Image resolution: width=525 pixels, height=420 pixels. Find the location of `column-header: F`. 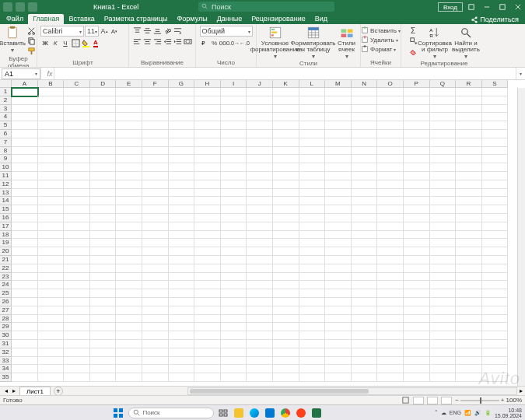

column-header: F is located at coordinates (156, 84).